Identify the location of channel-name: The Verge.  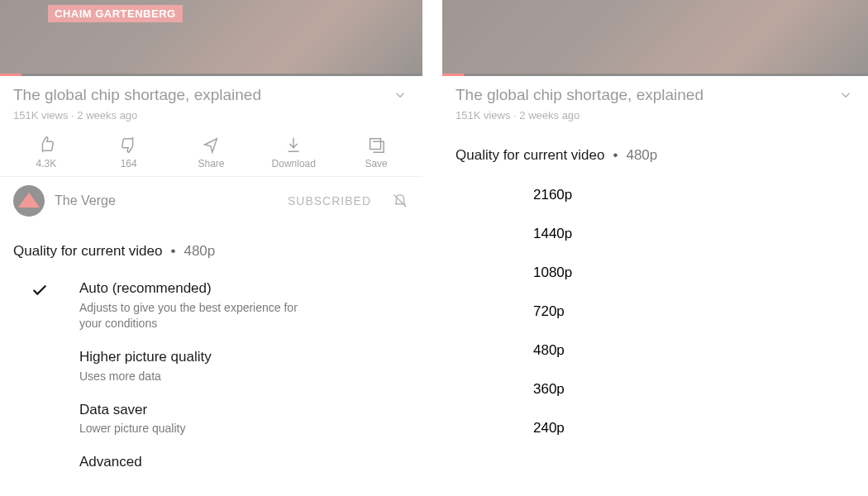
(85, 201).